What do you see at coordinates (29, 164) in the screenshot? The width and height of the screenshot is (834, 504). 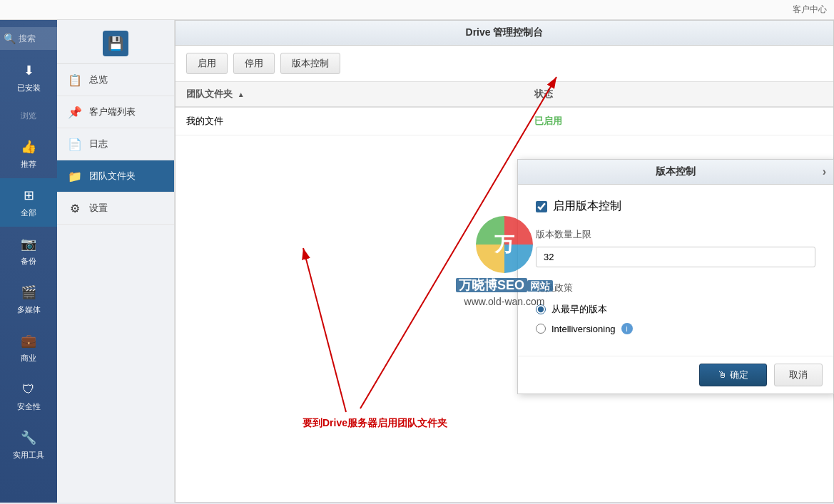 I see `sidebar-item-label: 推荐` at bounding box center [29, 164].